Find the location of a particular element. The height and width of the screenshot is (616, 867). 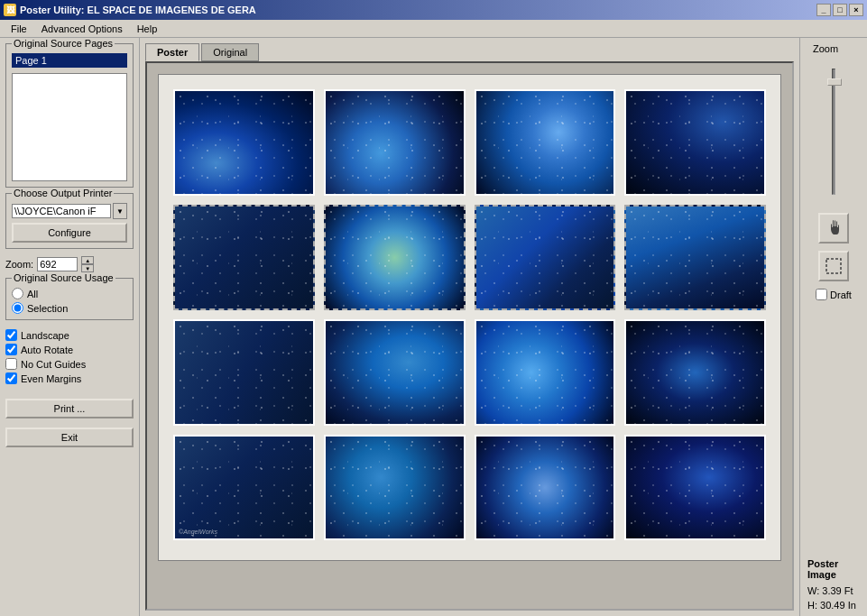

source-pages-label: Original Source Pages is located at coordinates (63, 43).